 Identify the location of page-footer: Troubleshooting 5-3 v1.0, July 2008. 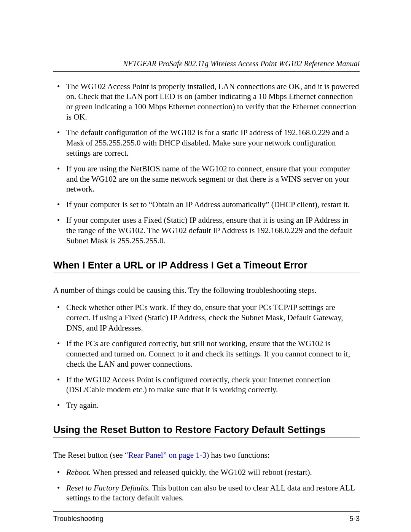
(206, 522).